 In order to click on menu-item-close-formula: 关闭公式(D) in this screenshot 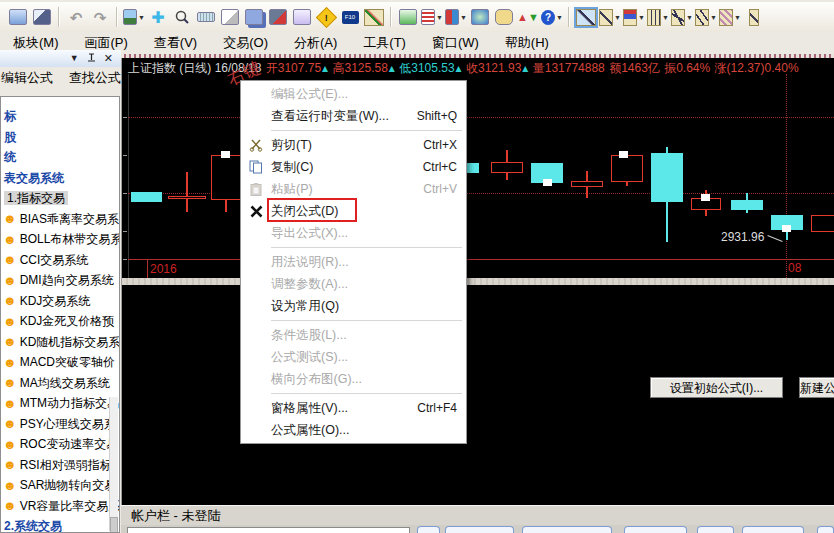, I will do `click(354, 211)`.